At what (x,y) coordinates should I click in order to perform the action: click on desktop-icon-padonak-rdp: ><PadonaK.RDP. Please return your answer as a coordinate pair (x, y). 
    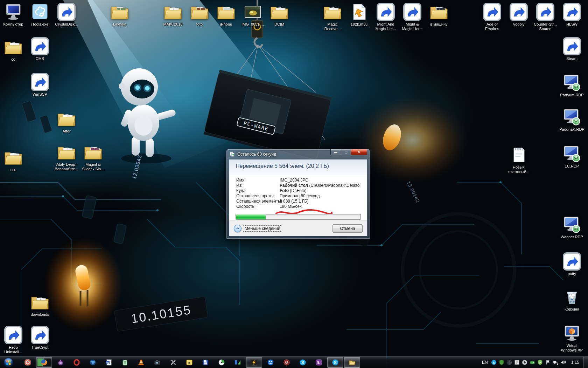
    Looking at the image, I should click on (572, 120).